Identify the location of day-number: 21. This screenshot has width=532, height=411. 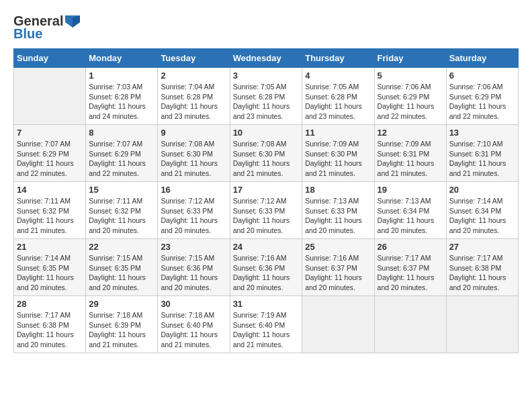
(50, 247).